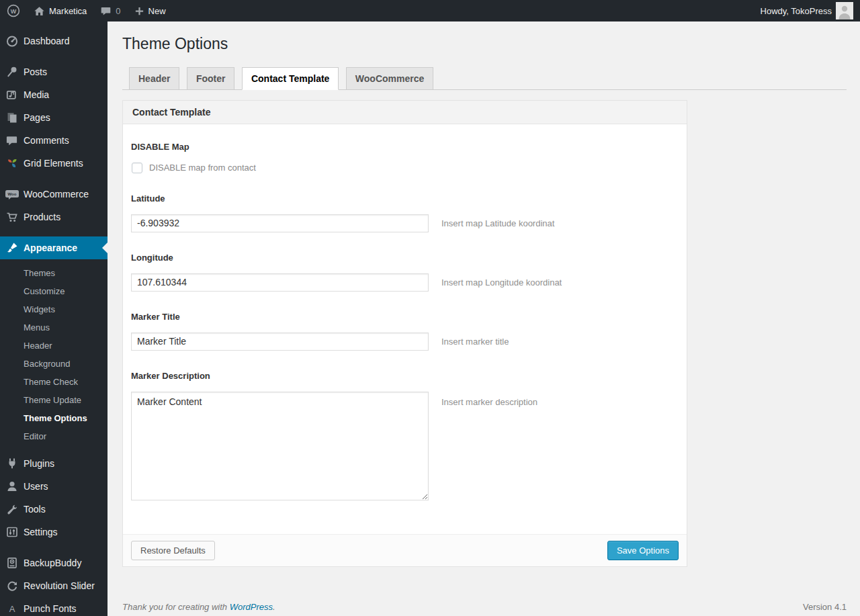 The height and width of the screenshot is (616, 860). I want to click on sidebar-item-settings: Settings, so click(54, 532).